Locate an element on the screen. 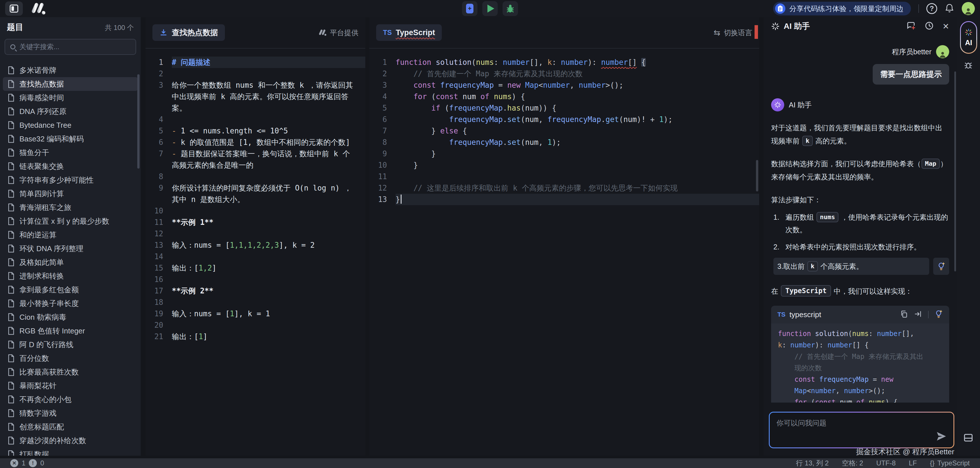 The image size is (980, 468). language-mode: {} TypeScript is located at coordinates (950, 463).